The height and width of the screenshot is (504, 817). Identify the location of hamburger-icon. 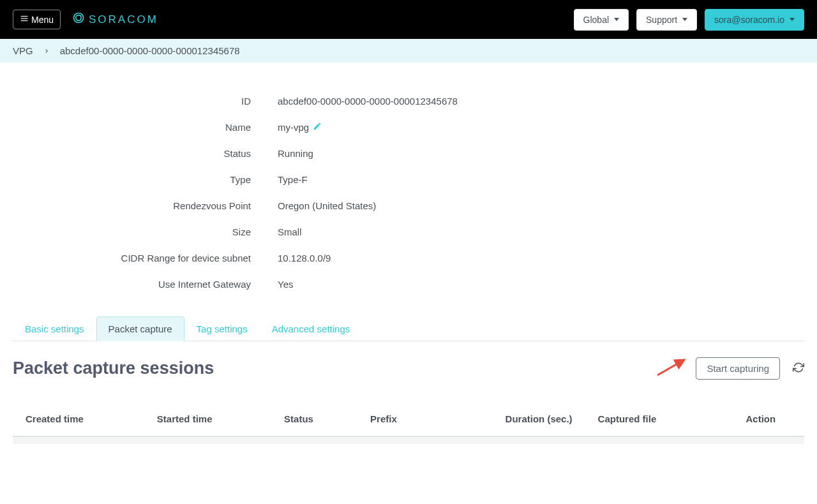
(24, 19).